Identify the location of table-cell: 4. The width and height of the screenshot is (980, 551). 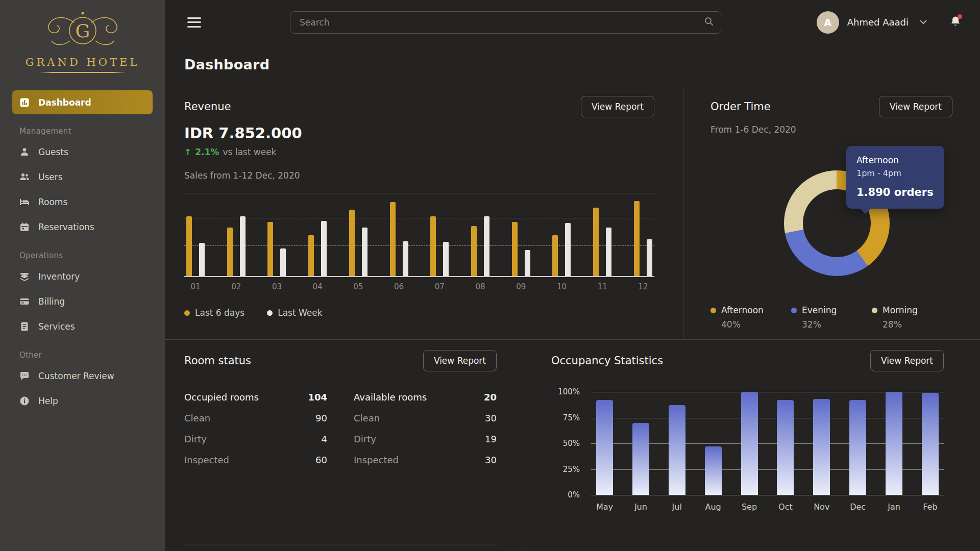
(301, 439).